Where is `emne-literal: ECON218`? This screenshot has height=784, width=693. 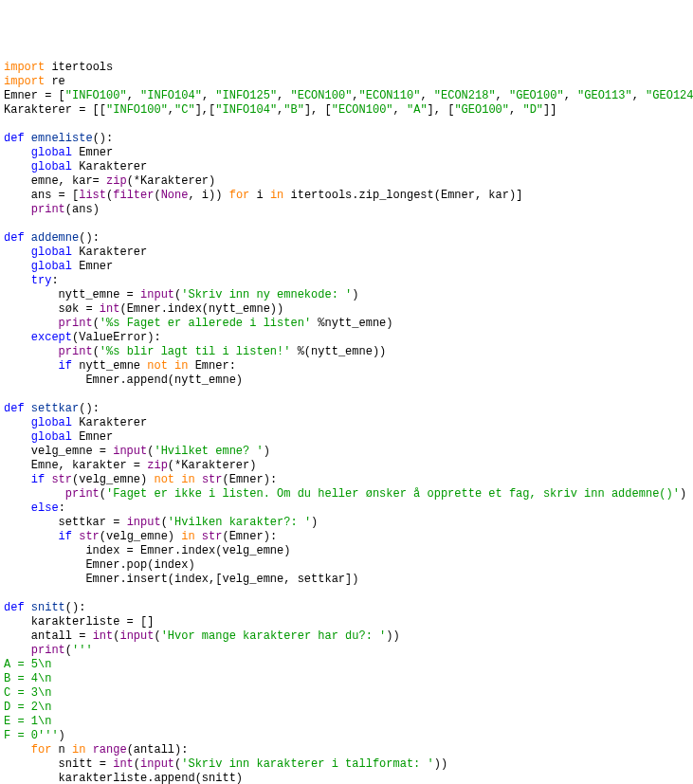 emne-literal: ECON218 is located at coordinates (465, 96).